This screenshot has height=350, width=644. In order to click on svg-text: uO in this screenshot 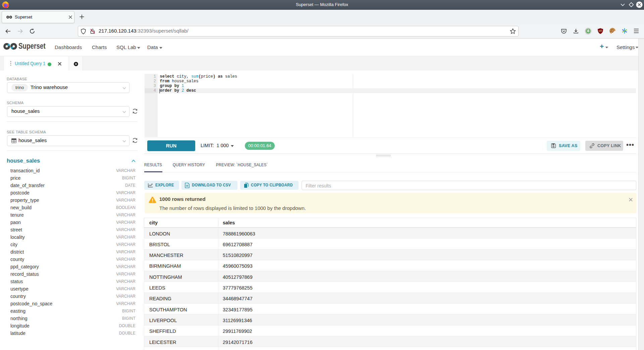, I will do `click(600, 31)`.